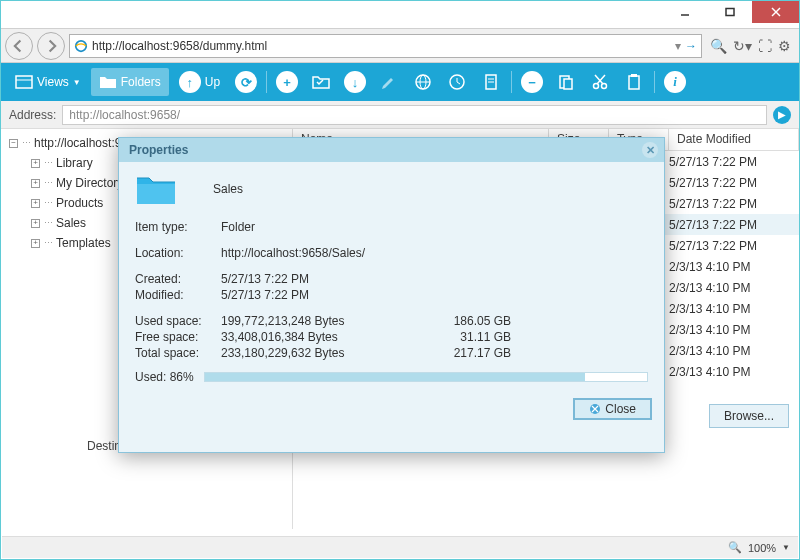 The width and height of the screenshot is (800, 560). I want to click on ie-icon, so click(81, 46).